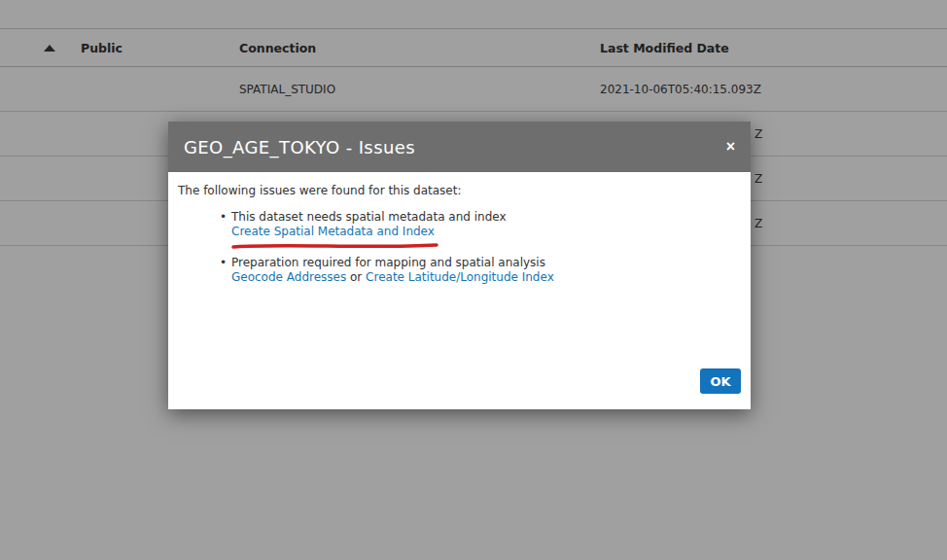  I want to click on ok-button: OK, so click(720, 381).